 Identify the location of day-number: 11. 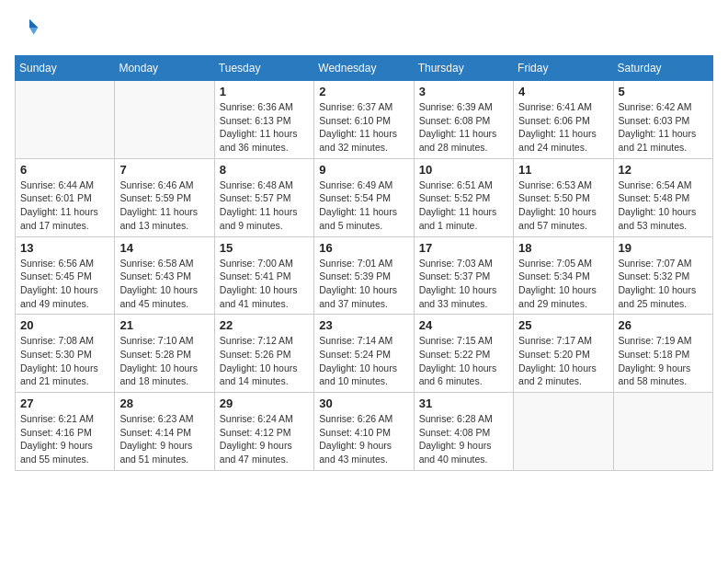
(563, 169).